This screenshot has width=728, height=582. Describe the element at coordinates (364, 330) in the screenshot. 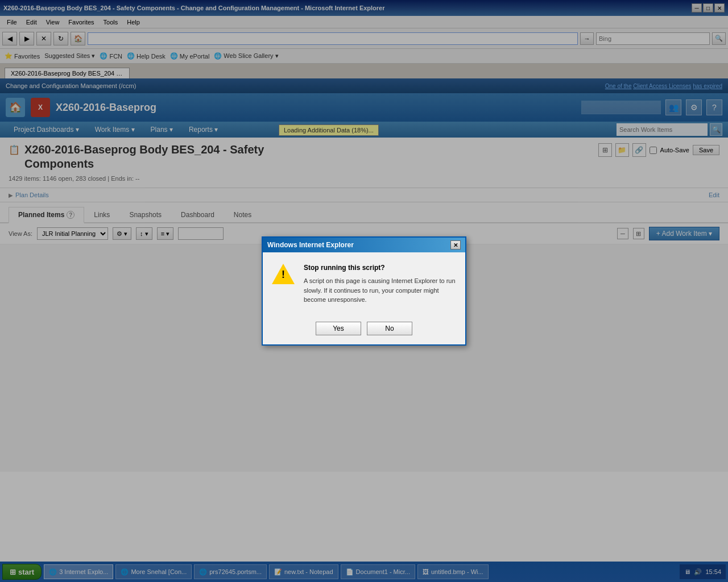

I see `dialog-buttons: Yes No` at that location.